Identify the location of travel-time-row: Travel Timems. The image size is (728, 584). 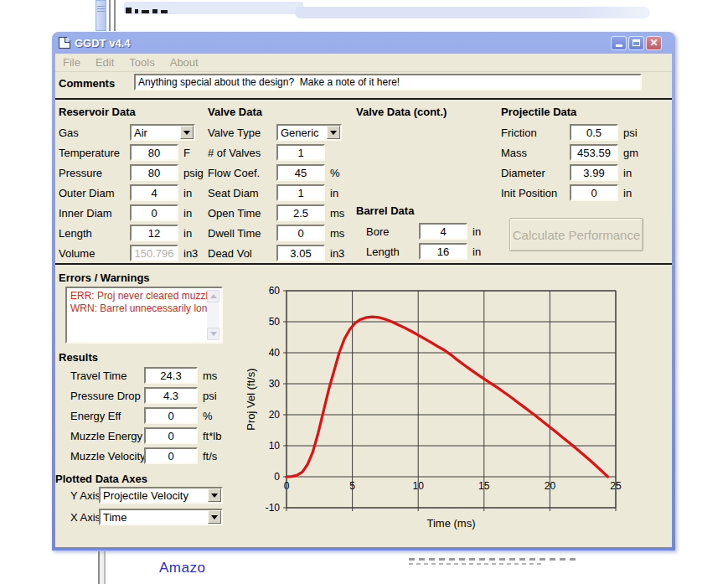
(146, 375).